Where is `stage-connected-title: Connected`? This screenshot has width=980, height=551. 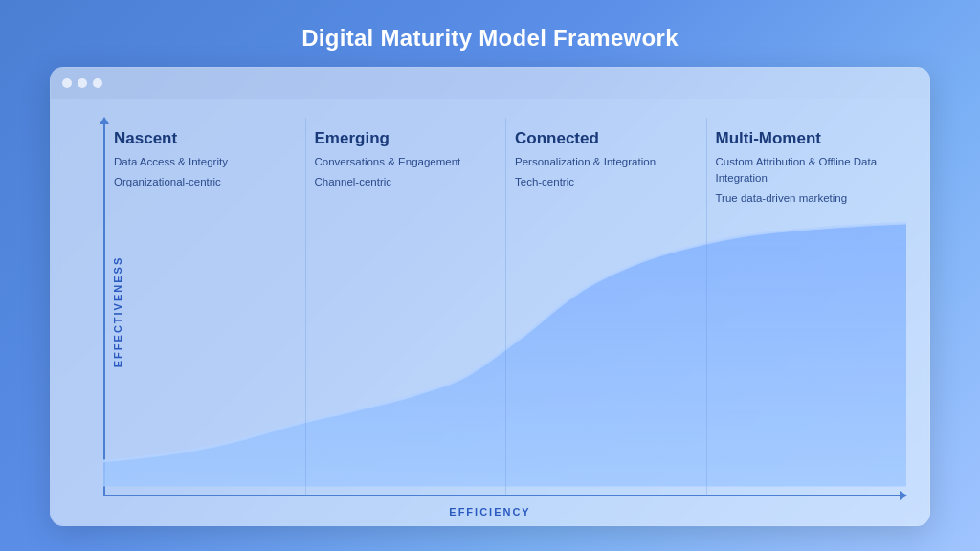
stage-connected-title: Connected is located at coordinates (606, 139).